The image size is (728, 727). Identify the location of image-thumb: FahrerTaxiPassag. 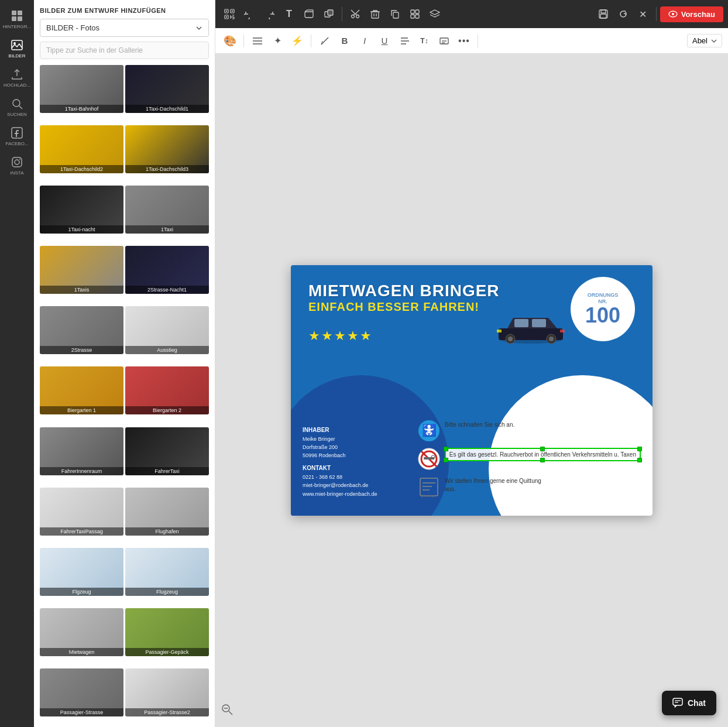
(82, 512).